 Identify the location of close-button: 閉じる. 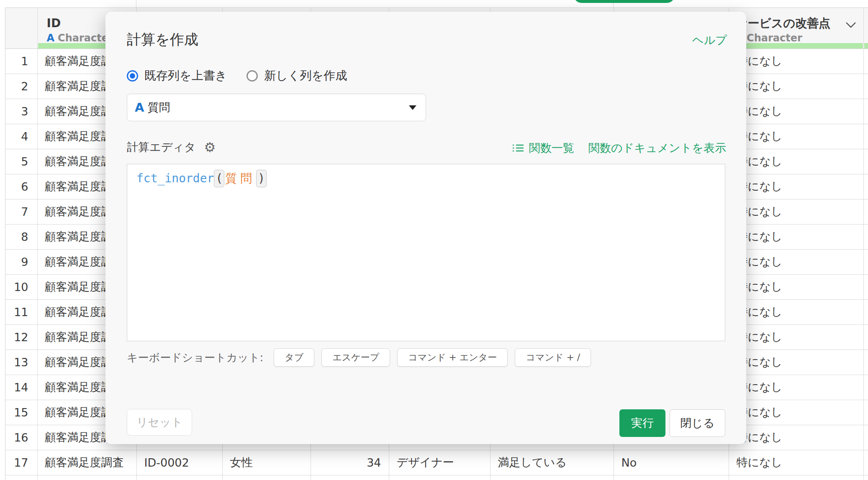
(697, 423).